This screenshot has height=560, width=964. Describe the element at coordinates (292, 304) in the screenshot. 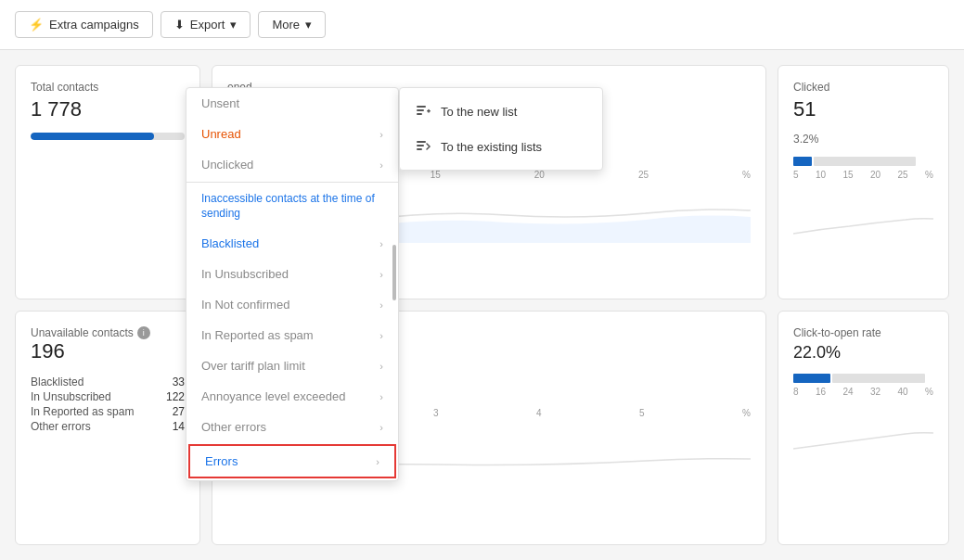

I see `menu-item-in-not-confirmed: In Not confirmed ›` at that location.